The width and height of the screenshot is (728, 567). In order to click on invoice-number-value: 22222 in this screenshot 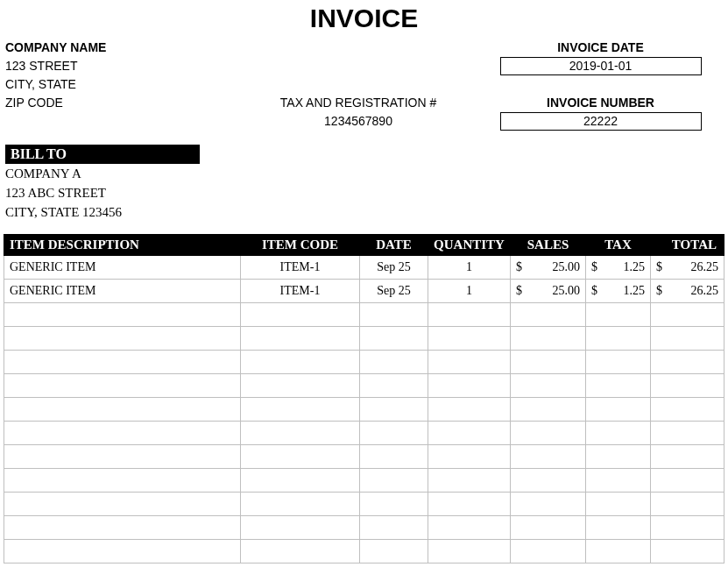, I will do `click(601, 121)`.